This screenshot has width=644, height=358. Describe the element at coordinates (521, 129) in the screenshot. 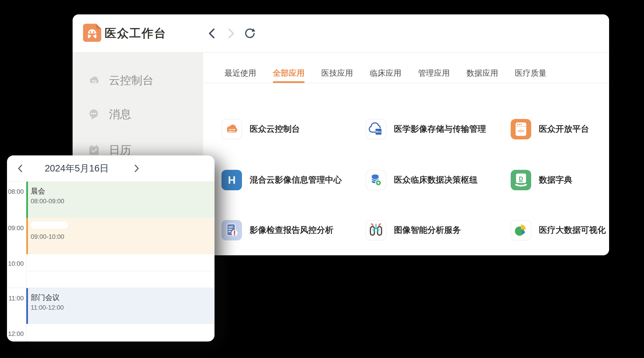

I see `orange-code-window-icon: </>` at that location.